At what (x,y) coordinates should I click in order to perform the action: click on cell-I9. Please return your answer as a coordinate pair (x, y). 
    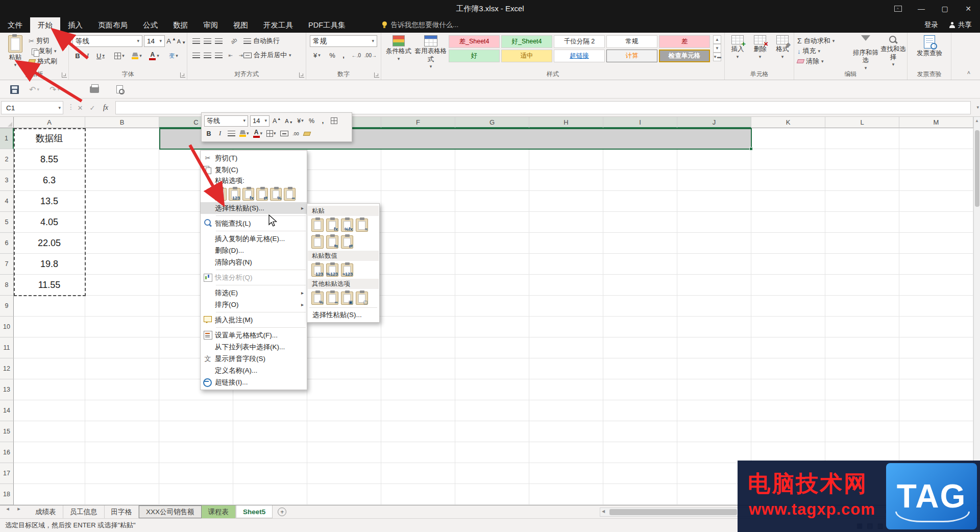
    Looking at the image, I should click on (640, 306).